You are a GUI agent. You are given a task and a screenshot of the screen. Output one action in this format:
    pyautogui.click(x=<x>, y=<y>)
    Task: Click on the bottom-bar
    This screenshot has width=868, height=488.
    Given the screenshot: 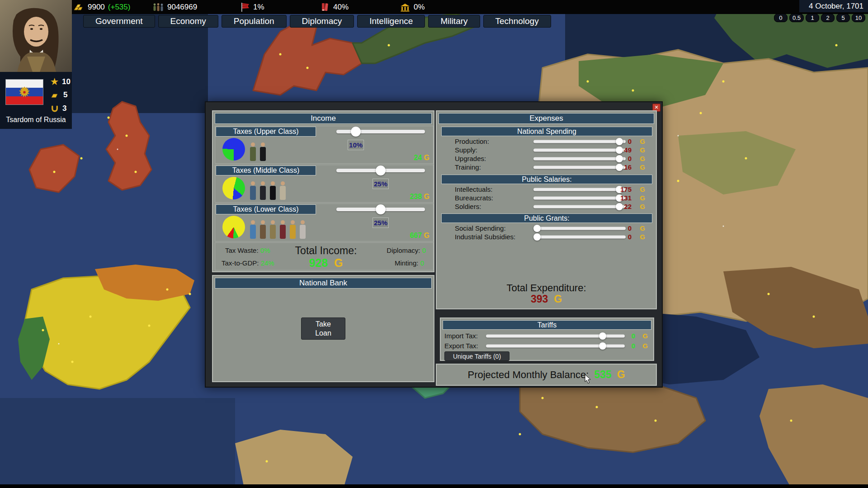 What is the action you would take?
    pyautogui.click(x=434, y=486)
    